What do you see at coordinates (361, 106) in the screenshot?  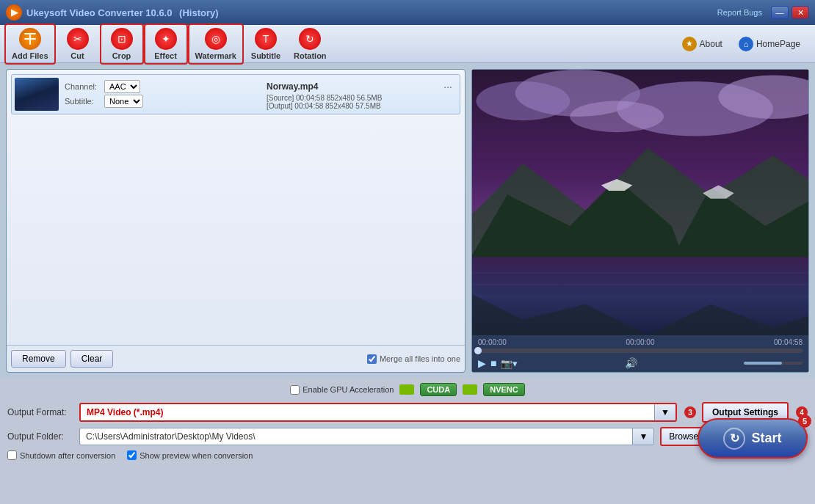 I see `file-output-meta: [Output] 00:04:58 852x480 57.5MB` at bounding box center [361, 106].